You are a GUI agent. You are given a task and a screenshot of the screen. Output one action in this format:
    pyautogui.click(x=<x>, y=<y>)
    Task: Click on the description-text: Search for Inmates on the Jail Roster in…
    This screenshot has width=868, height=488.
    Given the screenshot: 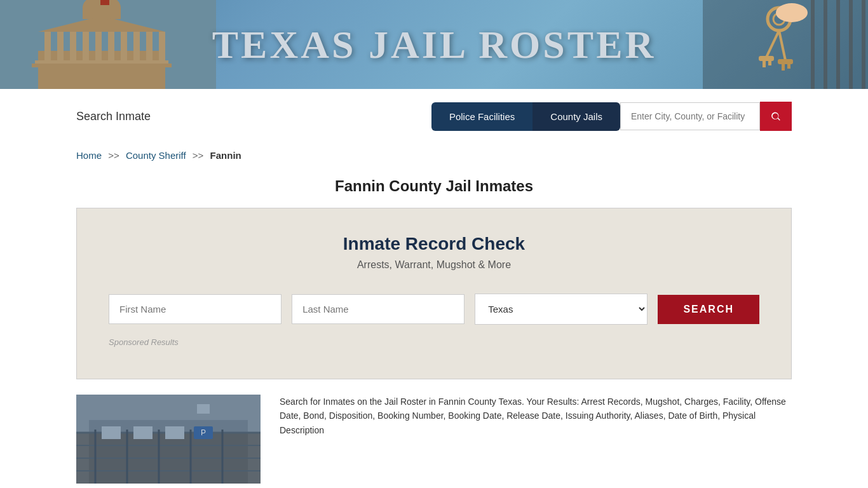 What is the action you would take?
    pyautogui.click(x=536, y=416)
    